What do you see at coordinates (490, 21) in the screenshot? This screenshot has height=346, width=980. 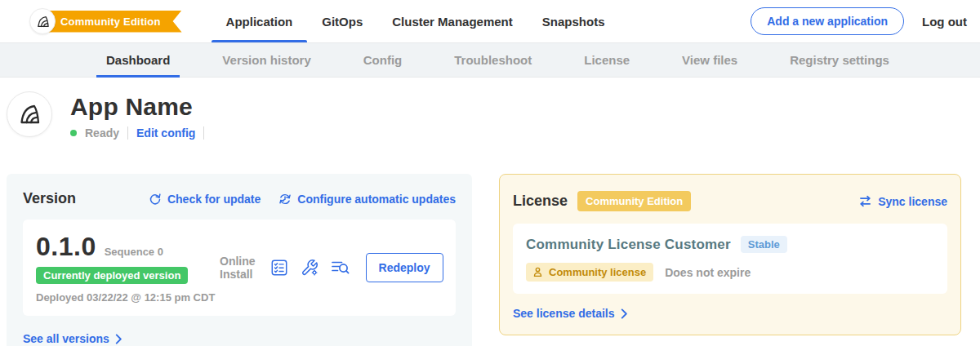 I see `top-bar: Community Edition Application GitOps Clu…` at bounding box center [490, 21].